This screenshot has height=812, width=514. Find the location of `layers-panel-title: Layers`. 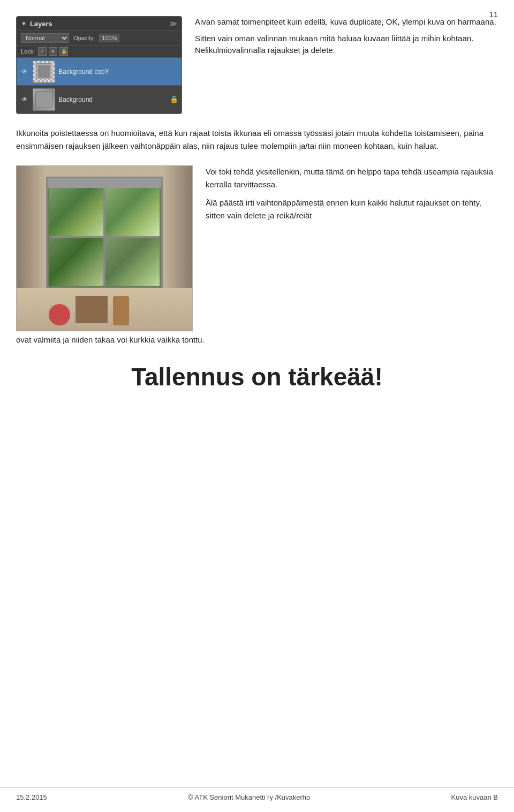

layers-panel-title: Layers is located at coordinates (41, 24).